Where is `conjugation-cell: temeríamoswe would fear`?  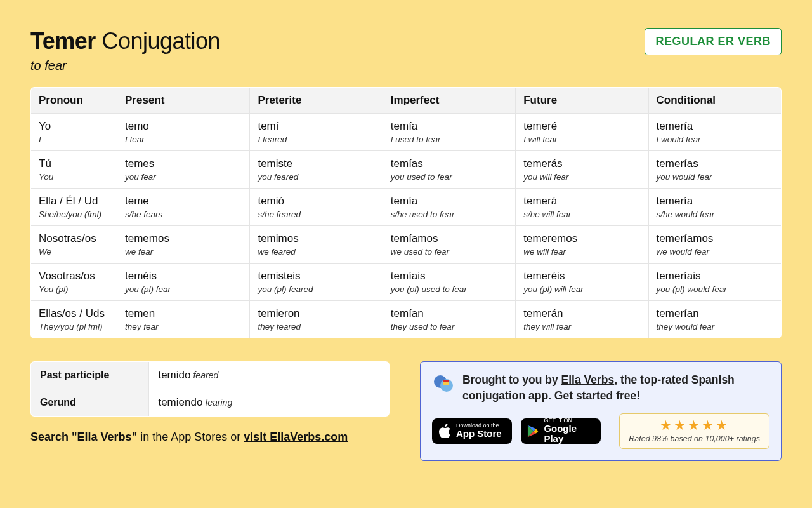 conjugation-cell: temeríamoswe would fear is located at coordinates (714, 245).